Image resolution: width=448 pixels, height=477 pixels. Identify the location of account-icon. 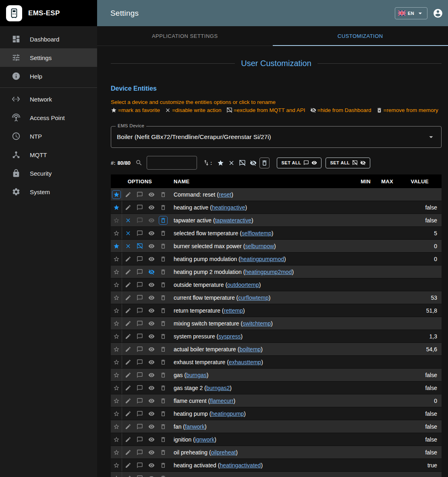
(438, 13).